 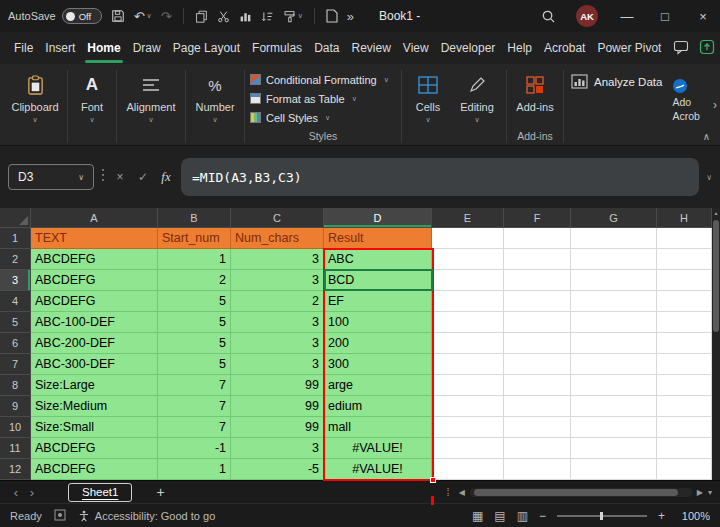 I want to click on cell-E7, so click(x=468, y=364).